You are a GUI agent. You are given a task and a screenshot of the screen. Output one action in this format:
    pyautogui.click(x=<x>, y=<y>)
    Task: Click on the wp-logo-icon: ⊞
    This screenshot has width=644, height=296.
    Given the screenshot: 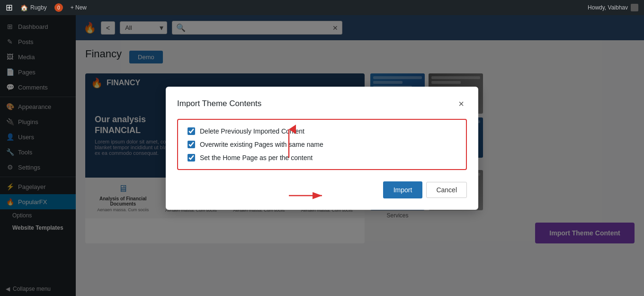 What is the action you would take?
    pyautogui.click(x=9, y=8)
    